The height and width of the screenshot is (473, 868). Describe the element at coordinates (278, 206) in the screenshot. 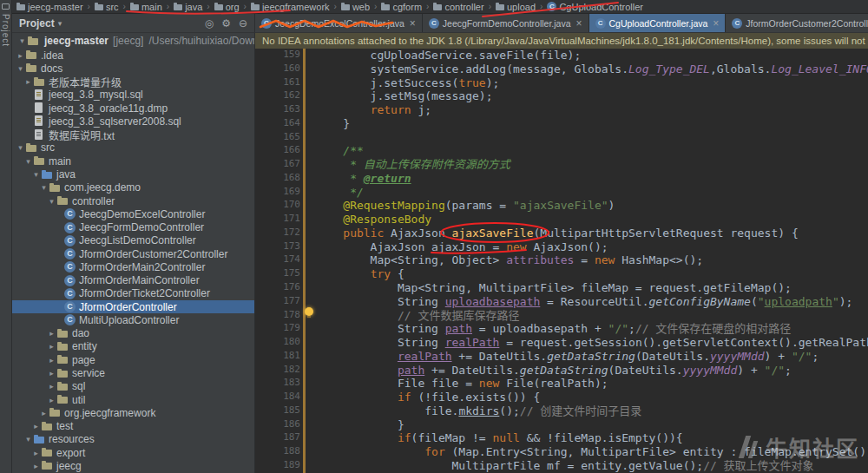

I see `line-number: 170` at that location.